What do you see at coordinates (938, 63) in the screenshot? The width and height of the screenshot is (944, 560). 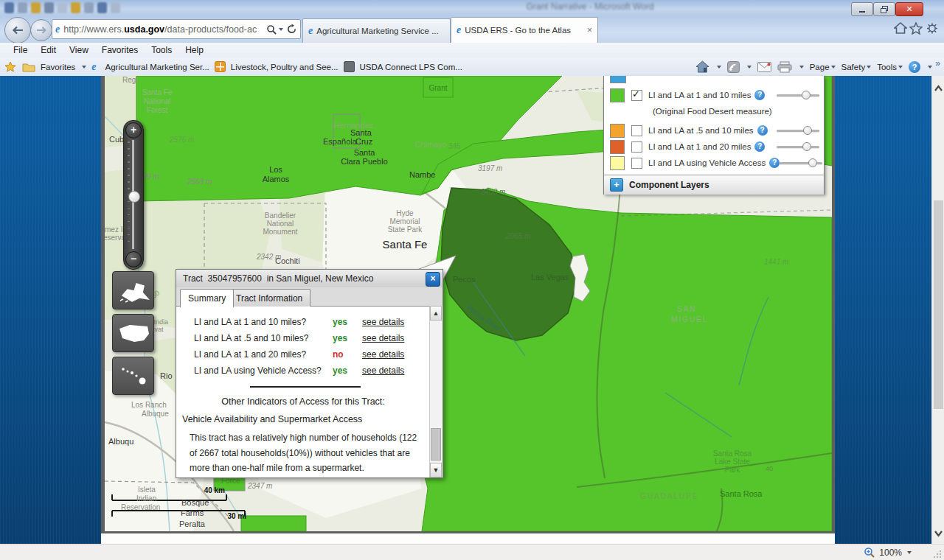 I see `overflow-chevron: »` at bounding box center [938, 63].